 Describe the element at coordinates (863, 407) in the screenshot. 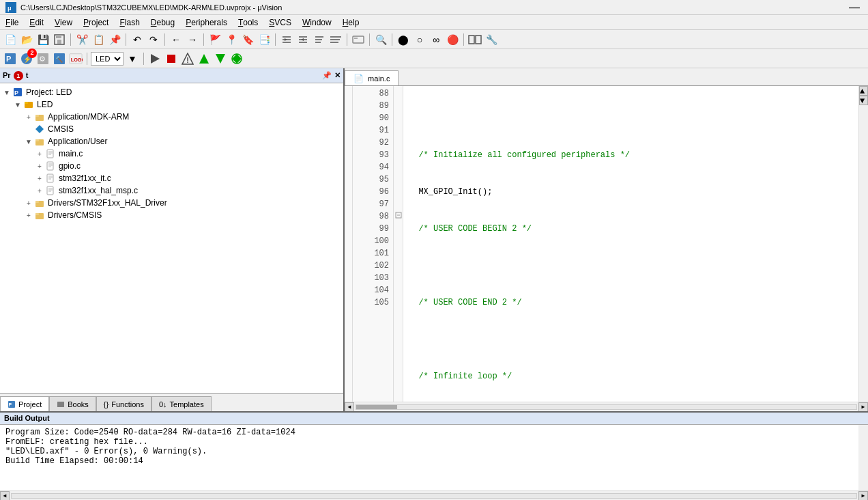

I see `scroll-right-btn: ▶` at that location.